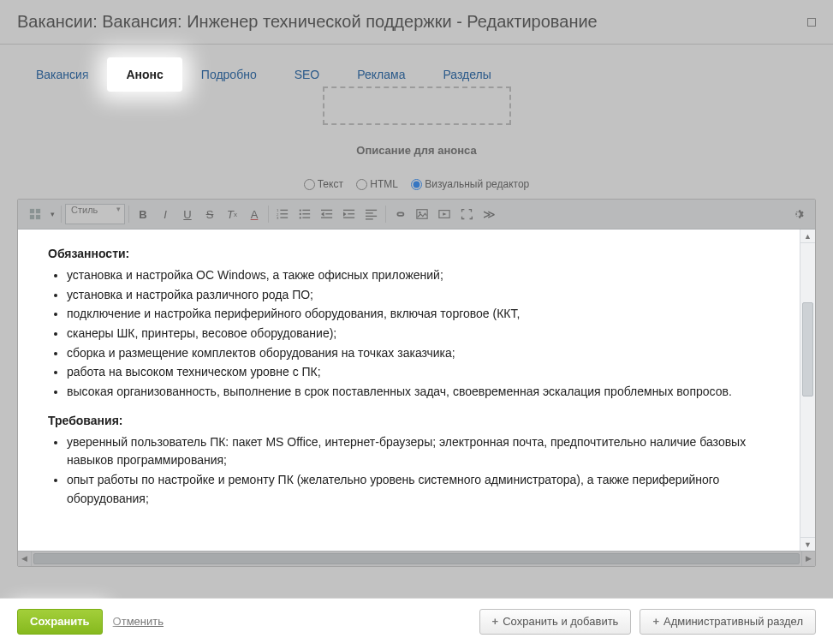 The height and width of the screenshot is (644, 833). Describe the element at coordinates (467, 214) in the screenshot. I see `fullscreen-icon` at that location.